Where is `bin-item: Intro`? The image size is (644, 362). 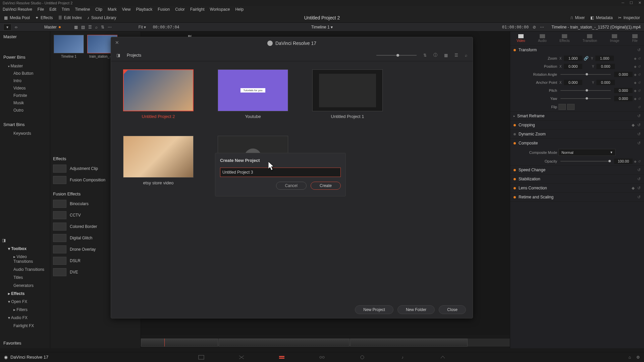
bin-item: Intro is located at coordinates (25, 81).